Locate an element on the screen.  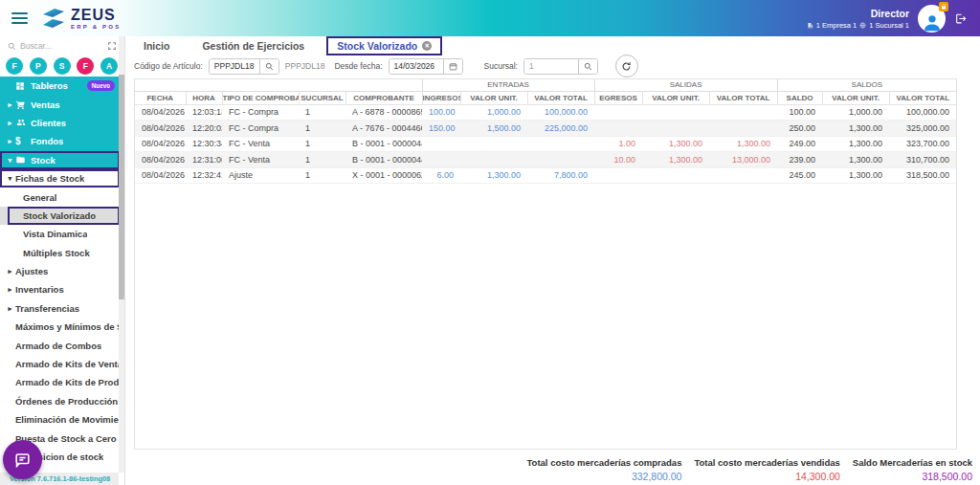
column-header-hora-1: HORA is located at coordinates (204, 98).